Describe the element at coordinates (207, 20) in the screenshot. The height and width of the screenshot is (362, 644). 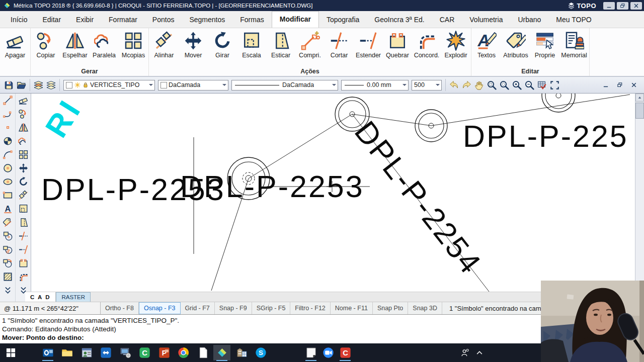
I see `tab-segmentos: Segmentos` at that location.